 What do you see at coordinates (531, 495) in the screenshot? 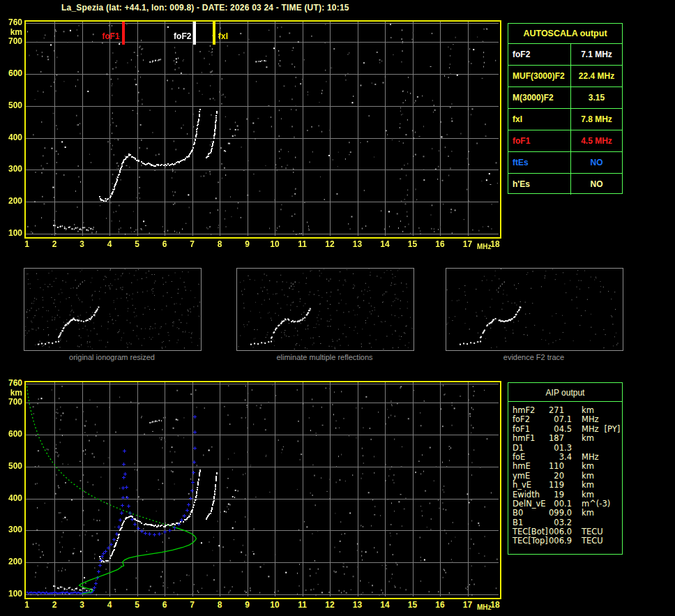
I see `aip-row-label: Ewidth` at bounding box center [531, 495].